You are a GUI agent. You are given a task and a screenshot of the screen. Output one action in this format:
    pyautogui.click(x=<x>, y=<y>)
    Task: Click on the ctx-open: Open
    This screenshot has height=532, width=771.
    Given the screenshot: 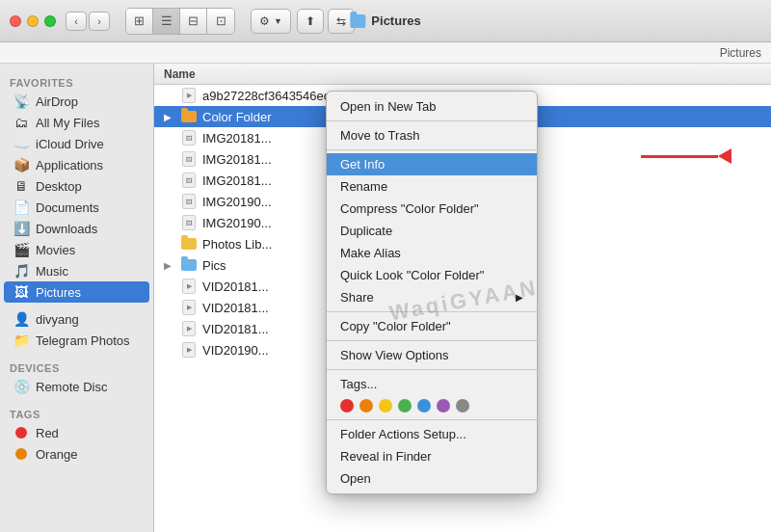 What is the action you would take?
    pyautogui.click(x=432, y=478)
    